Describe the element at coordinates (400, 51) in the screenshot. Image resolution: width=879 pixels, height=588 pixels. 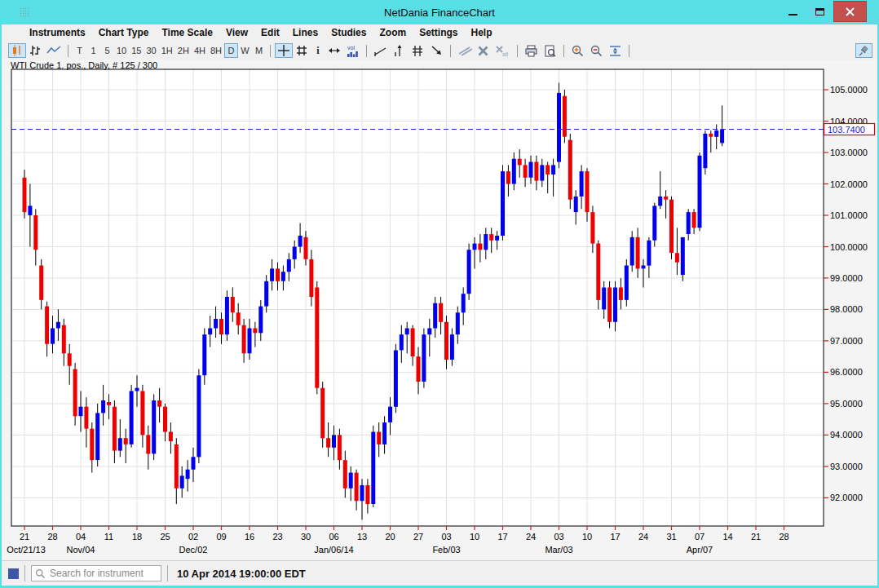
I see `vertical-line-tool-button` at that location.